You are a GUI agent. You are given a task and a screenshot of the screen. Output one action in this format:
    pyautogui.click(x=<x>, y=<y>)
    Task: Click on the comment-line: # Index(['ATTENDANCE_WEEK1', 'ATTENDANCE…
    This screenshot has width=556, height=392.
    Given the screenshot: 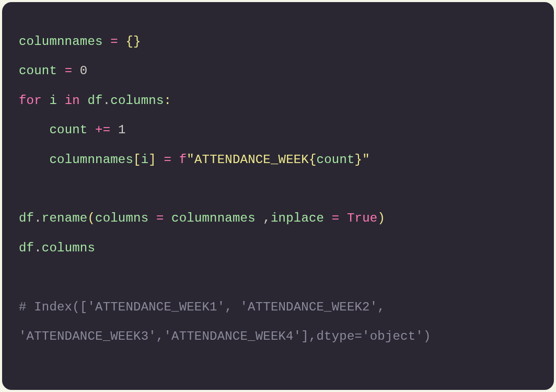 What is the action you would take?
    pyautogui.click(x=202, y=307)
    